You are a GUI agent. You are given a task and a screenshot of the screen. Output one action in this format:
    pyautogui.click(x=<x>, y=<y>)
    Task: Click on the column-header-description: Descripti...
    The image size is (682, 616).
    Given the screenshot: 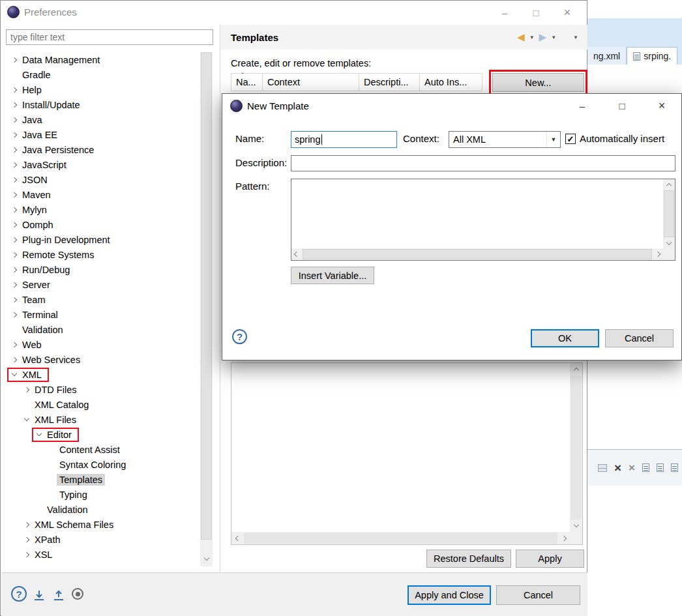 What is the action you would take?
    pyautogui.click(x=390, y=82)
    